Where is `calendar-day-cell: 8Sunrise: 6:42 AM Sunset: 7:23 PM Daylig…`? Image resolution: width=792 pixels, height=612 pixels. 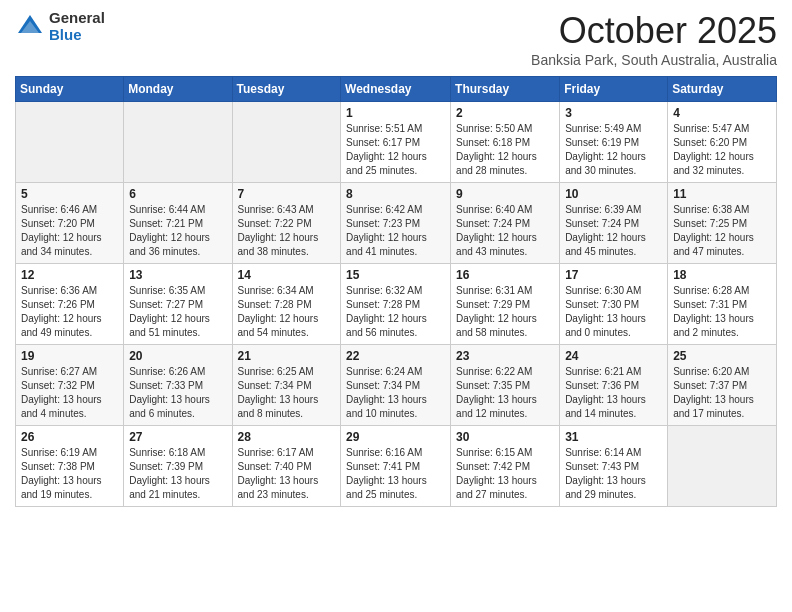 calendar-day-cell: 8Sunrise: 6:42 AM Sunset: 7:23 PM Daylig… is located at coordinates (396, 224).